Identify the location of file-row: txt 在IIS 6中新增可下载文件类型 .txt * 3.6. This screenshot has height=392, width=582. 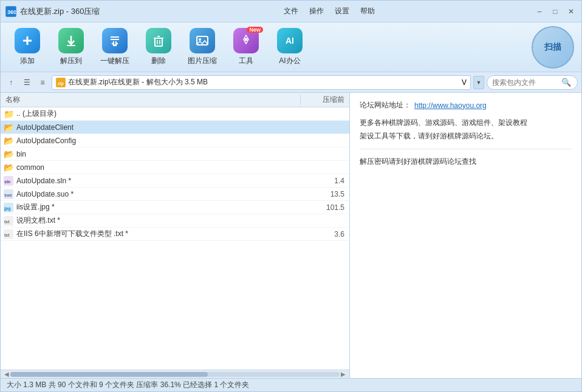
(175, 234).